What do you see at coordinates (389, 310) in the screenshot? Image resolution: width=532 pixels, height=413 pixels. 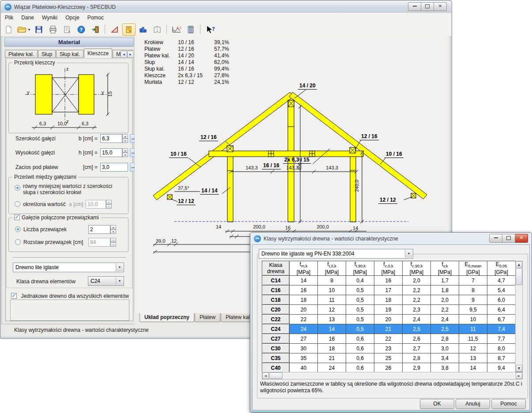 I see `cell: 19` at bounding box center [389, 310].